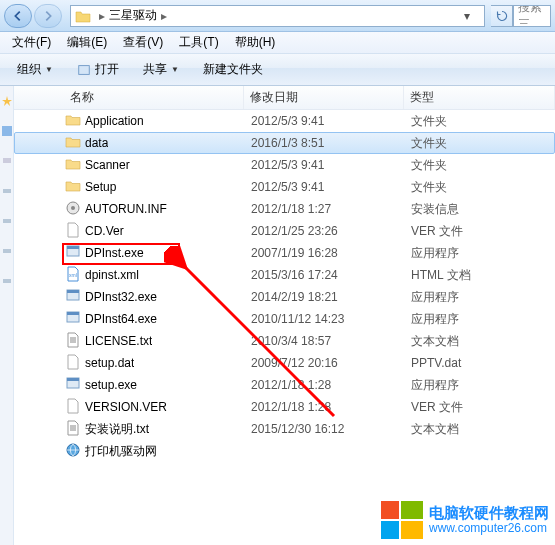  I want to click on file-date: 2015/12/30 16:12, so click(325, 429).